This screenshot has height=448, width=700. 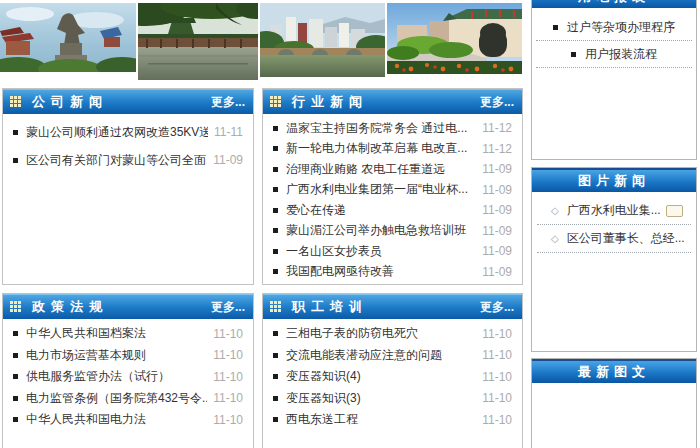 What do you see at coordinates (128, 144) in the screenshot?
I see `company-news-list: 蒙山公司顺利通过农网改造35KV送... 11-11 区公司有关部门对蒙山等公司…` at bounding box center [128, 144].